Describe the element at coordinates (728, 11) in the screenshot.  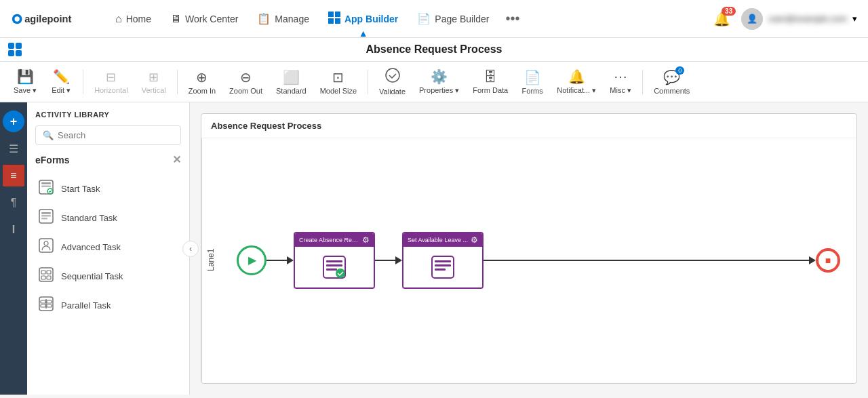
I see `notification-badge: 33` at that location.